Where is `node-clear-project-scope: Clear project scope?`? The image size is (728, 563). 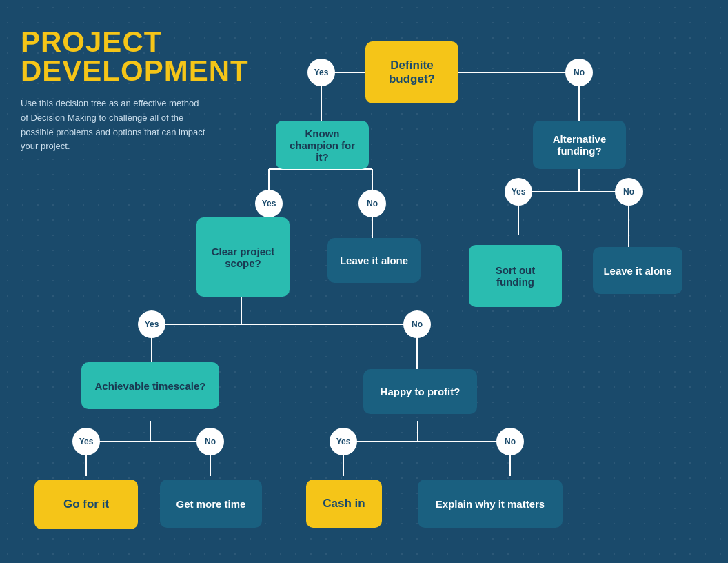 node-clear-project-scope: Clear project scope? is located at coordinates (243, 257).